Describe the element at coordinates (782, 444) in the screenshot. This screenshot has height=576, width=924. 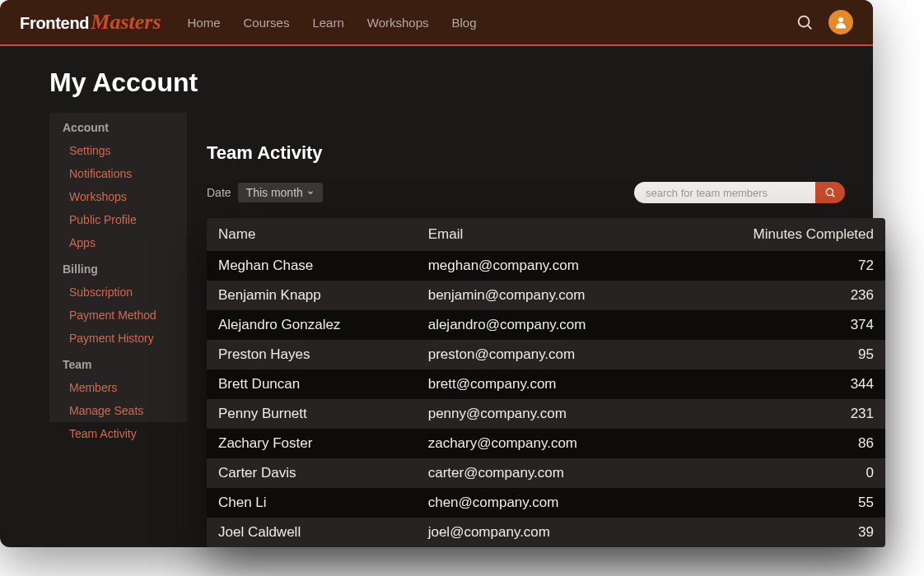
I see `cell-minutes: 86` at that location.